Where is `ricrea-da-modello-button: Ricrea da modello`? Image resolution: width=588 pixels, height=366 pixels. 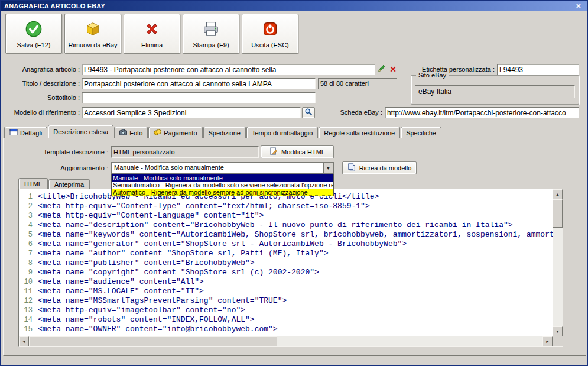
ricrea-da-modello-button: Ricrea da modello is located at coordinates (379, 168).